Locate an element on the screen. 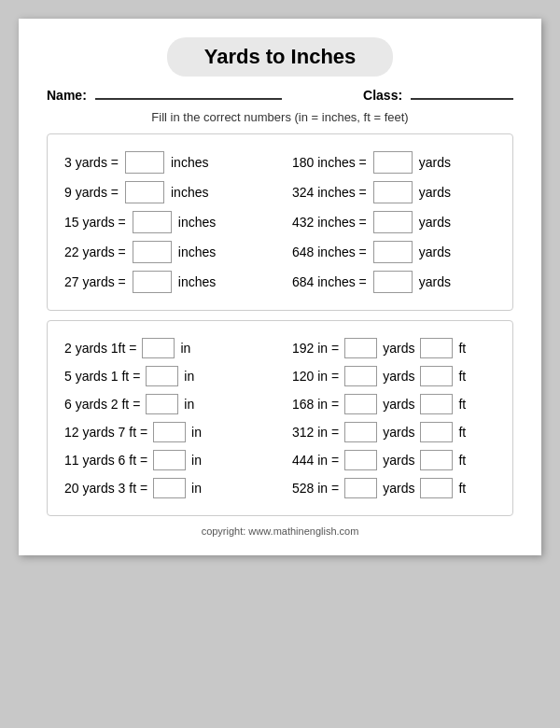  left-question: 15 yards = is located at coordinates (95, 222).